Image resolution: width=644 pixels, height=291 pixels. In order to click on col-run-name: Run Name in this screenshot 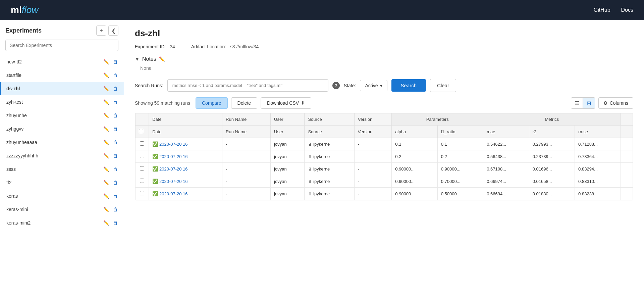, I will do `click(247, 132)`.